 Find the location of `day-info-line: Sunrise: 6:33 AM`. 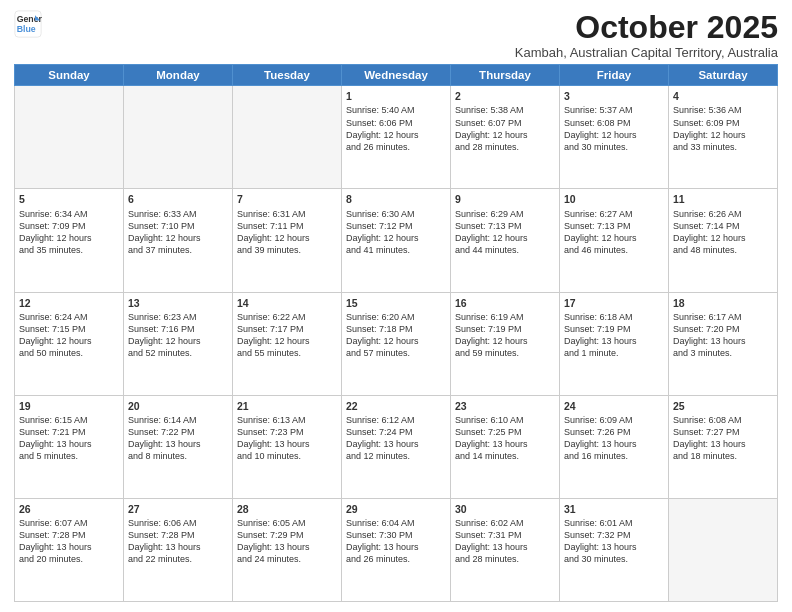

day-info-line: Sunrise: 6:33 AM is located at coordinates (178, 214).